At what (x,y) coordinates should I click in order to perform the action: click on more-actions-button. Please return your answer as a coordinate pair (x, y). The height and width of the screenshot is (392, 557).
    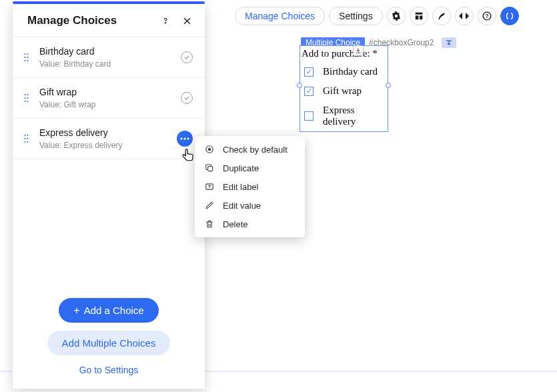
    Looking at the image, I should click on (185, 139).